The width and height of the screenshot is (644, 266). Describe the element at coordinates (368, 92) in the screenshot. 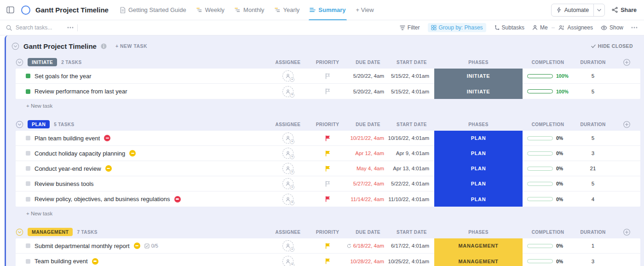

I see `due-date-cell: 5/20/22, 4am` at that location.